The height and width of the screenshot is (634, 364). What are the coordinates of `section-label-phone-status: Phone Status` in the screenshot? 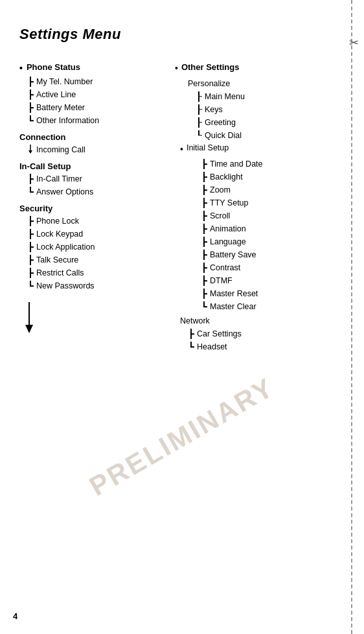 It's located at (53, 67).